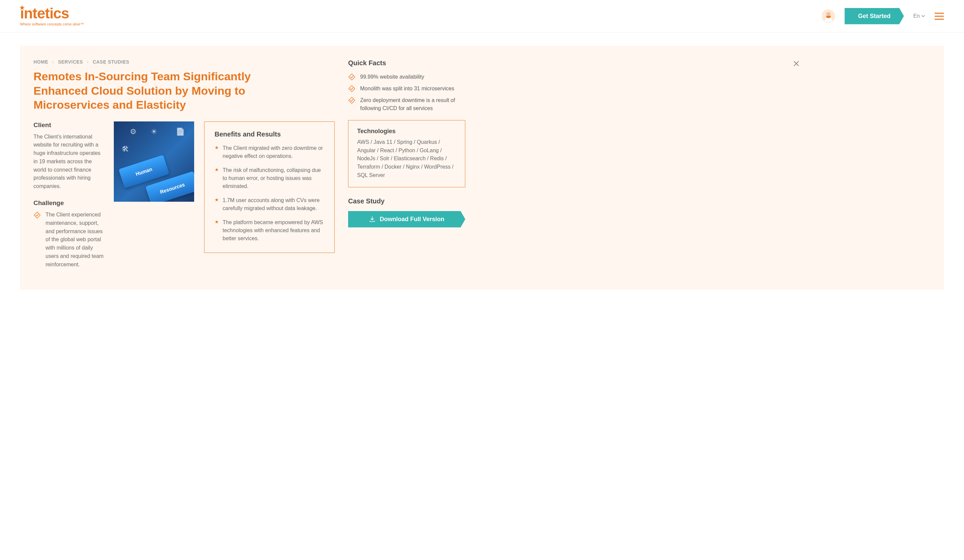 The width and height of the screenshot is (964, 560). Describe the element at coordinates (269, 134) in the screenshot. I see `benefits-heading: Benefits and Results` at that location.